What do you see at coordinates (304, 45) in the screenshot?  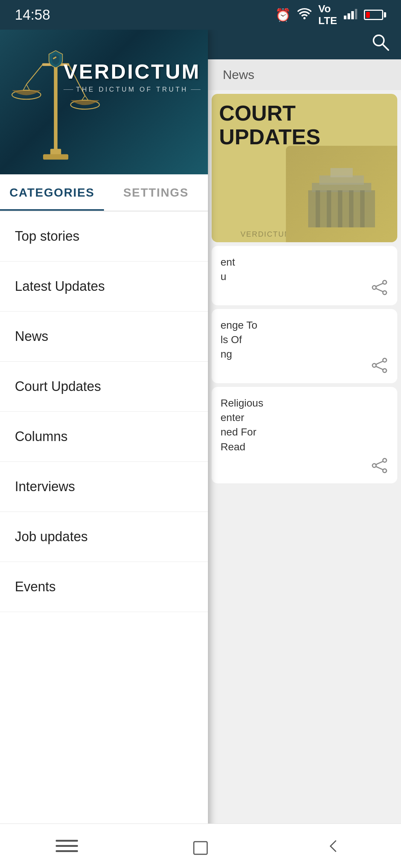 I see `content-top-bar` at bounding box center [304, 45].